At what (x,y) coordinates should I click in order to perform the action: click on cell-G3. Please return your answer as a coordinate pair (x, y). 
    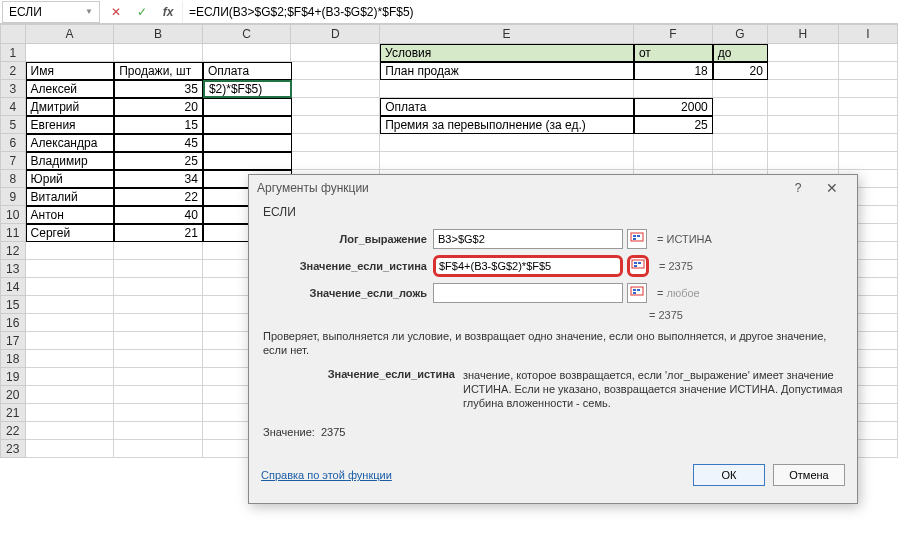
    Looking at the image, I should click on (740, 89).